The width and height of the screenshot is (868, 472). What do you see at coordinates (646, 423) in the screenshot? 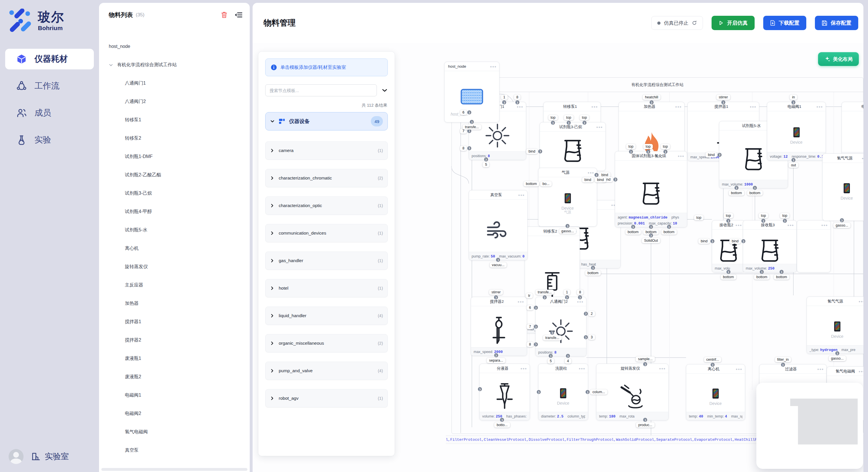
I see `port-produc...: ❯produc...` at bounding box center [646, 423].